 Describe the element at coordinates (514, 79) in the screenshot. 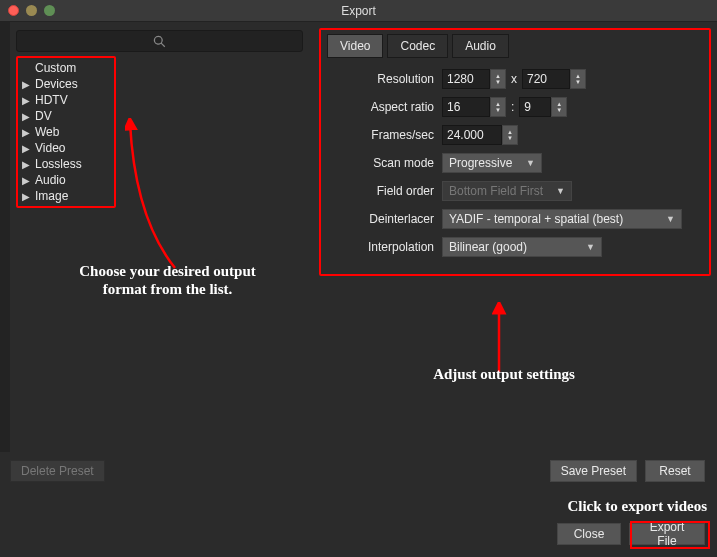

I see `resolution-separator: x` at that location.